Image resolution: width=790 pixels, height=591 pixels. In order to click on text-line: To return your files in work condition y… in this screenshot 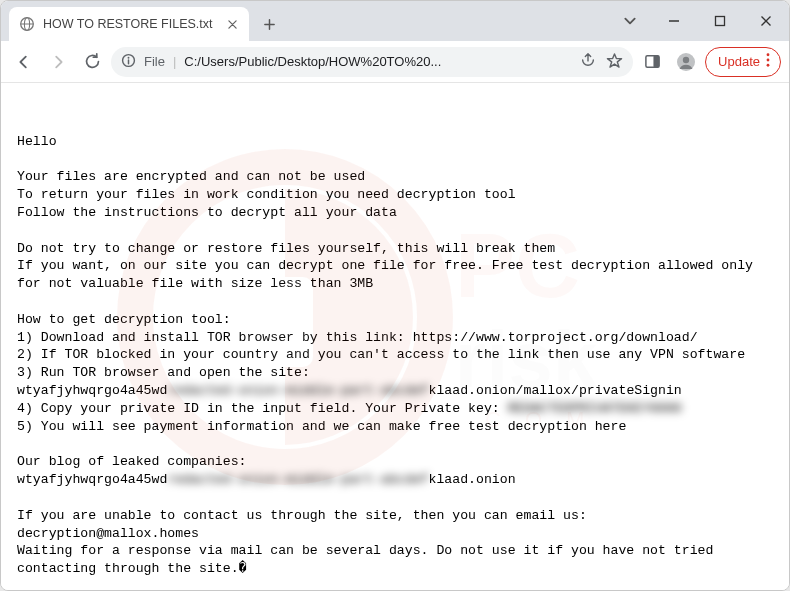, I will do `click(266, 194)`.